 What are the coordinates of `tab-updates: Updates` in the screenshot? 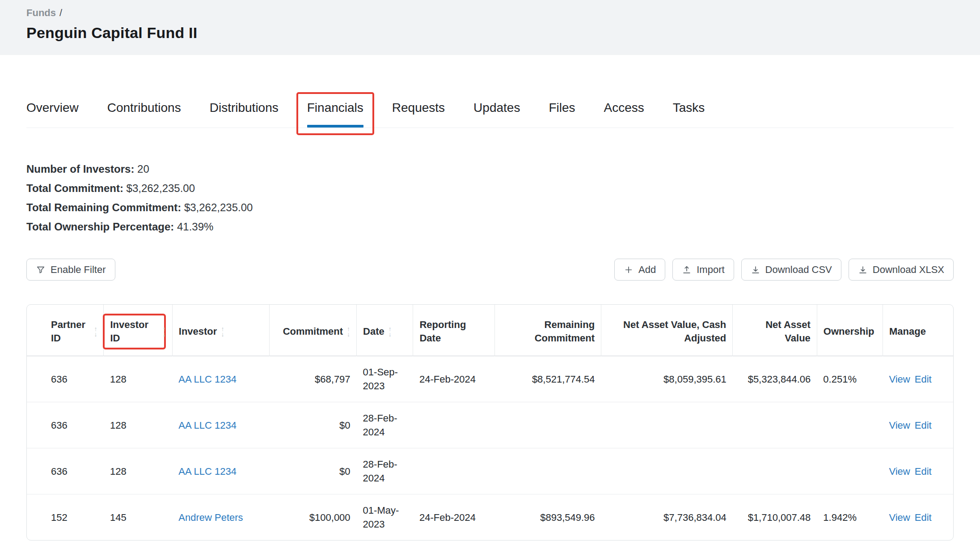 It's located at (497, 114).